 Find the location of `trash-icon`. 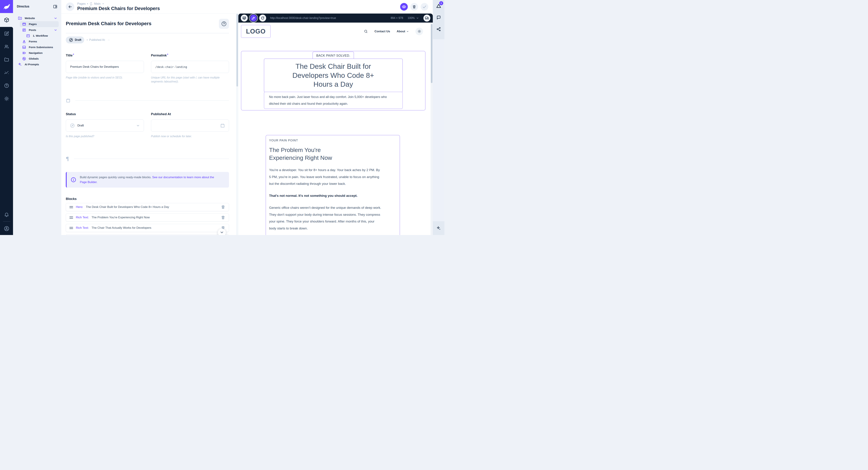

trash-icon is located at coordinates (223, 217).